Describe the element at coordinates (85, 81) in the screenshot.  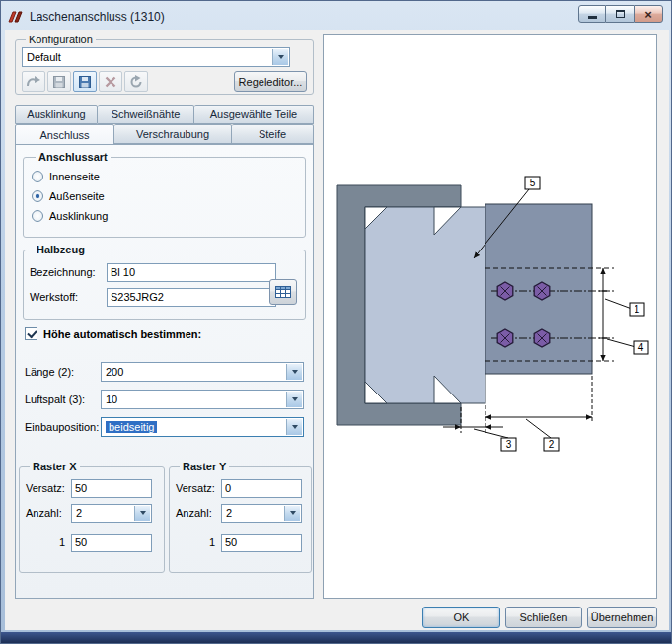
I see `save-config-as-button` at that location.